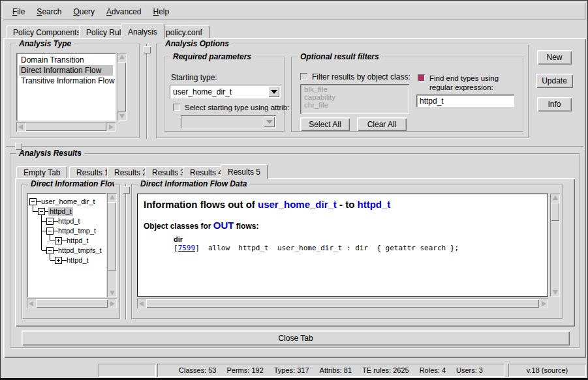  I want to click on object-class-checkbox-row: Filter results by object class:, so click(355, 77).